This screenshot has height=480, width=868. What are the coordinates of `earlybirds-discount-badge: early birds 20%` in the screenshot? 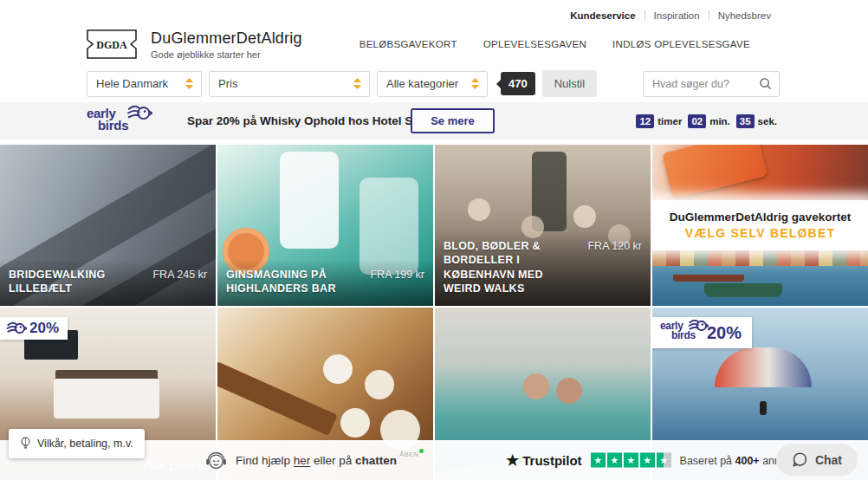 It's located at (702, 333).